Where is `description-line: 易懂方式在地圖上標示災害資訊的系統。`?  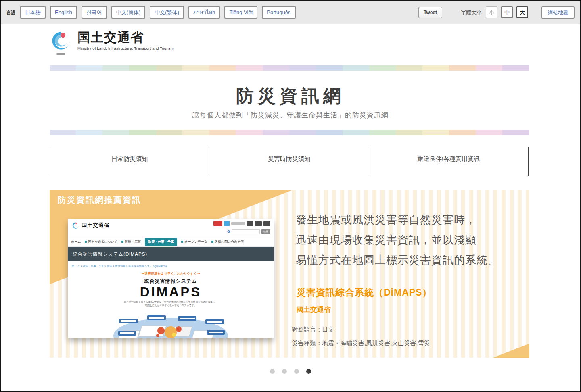
description-line: 易懂方式在地圖上標示災害資訊的系統。 is located at coordinates (397, 260).